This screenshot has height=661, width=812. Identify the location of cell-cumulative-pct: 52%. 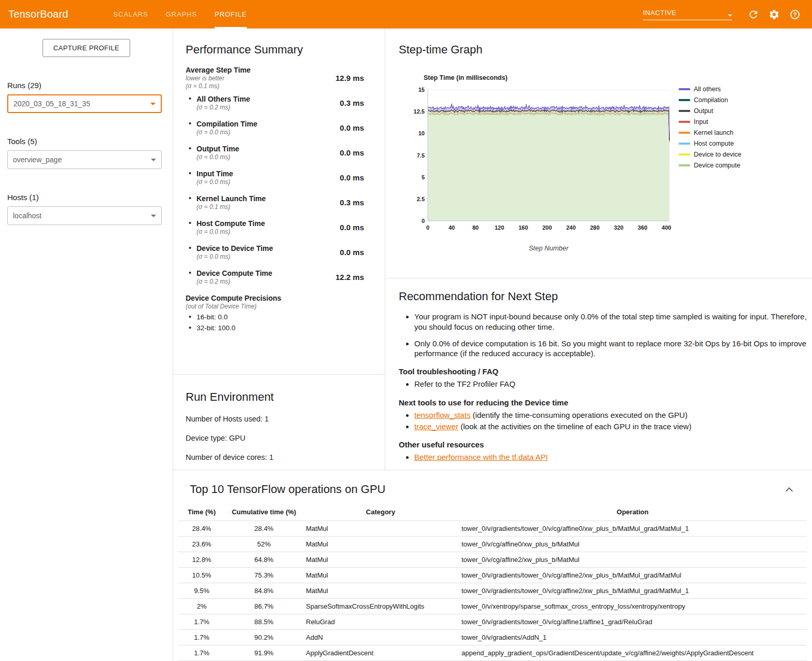
(264, 544).